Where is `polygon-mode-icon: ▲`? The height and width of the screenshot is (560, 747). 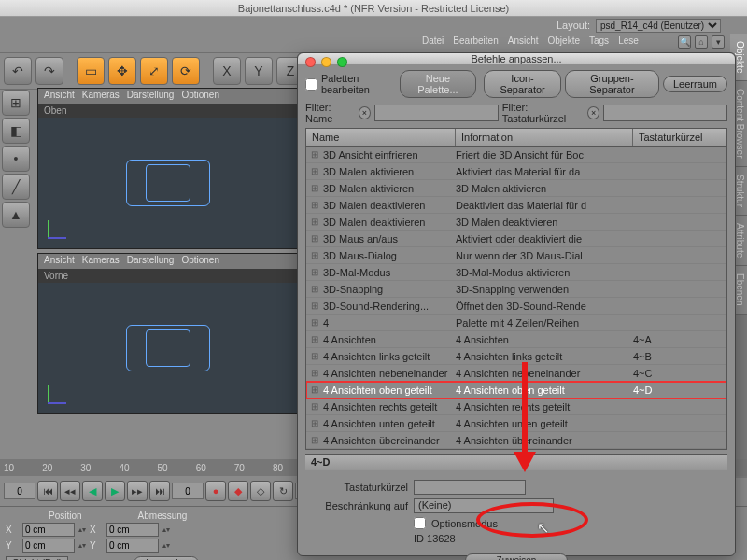 polygon-mode-icon: ▲ is located at coordinates (16, 215).